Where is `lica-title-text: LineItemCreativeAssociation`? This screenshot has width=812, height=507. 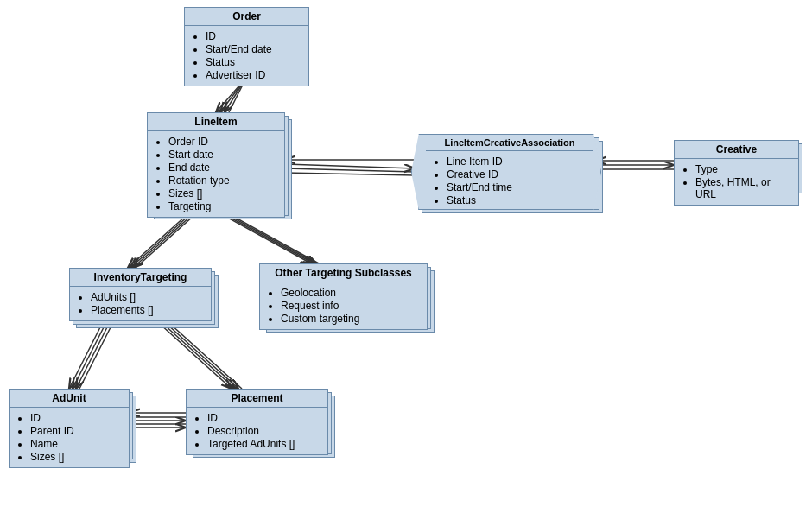
lica-title-text: LineItemCreativeAssociation is located at coordinates (510, 143).